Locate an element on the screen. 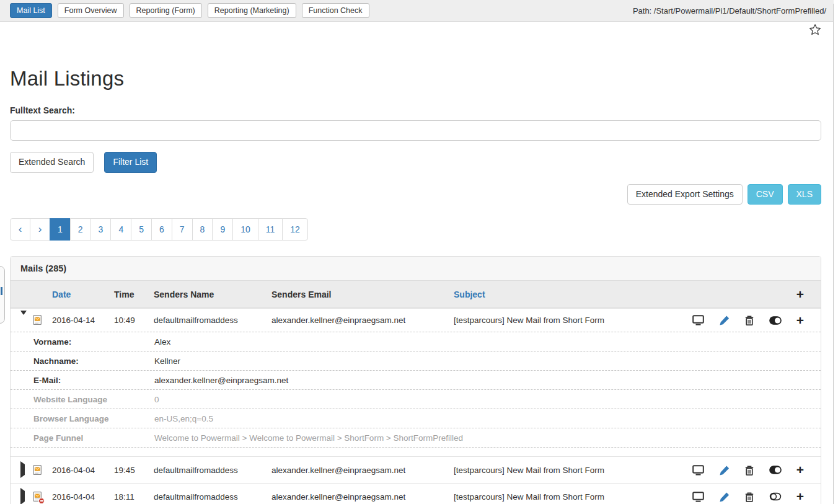 This screenshot has width=838, height=504. detail-row: Browser Language en-US,en;q=0.5 is located at coordinates (415, 418).